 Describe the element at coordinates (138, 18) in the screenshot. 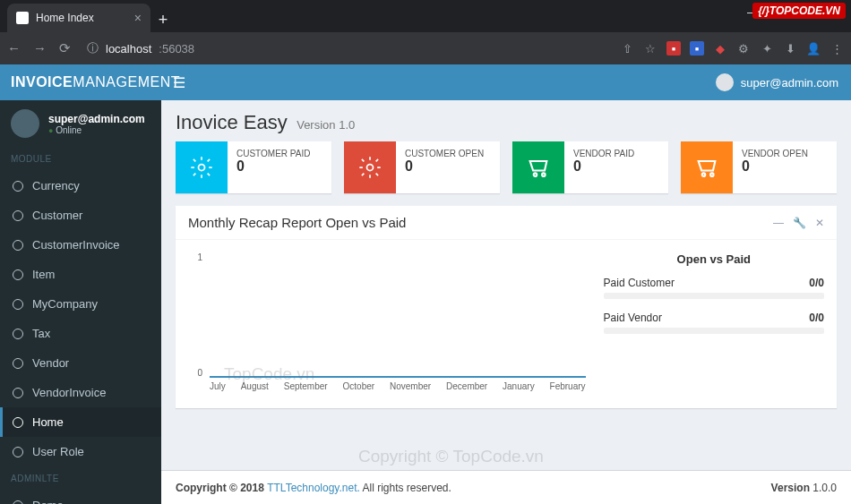

I see `tab-close-icon: ×` at that location.